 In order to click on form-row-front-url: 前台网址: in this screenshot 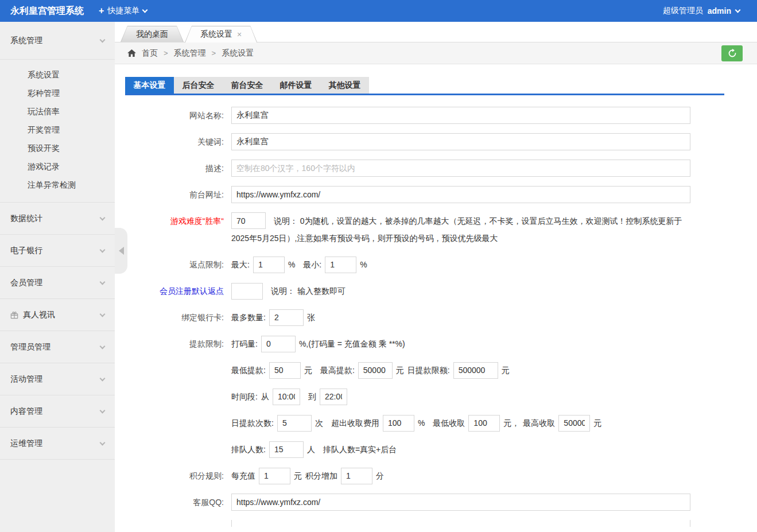, I will do `click(429, 195)`.